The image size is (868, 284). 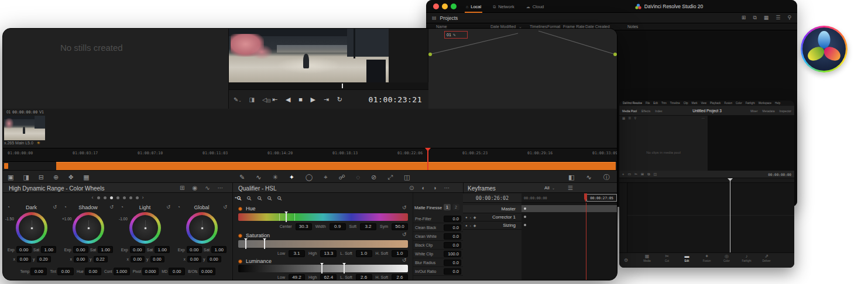 What do you see at coordinates (252, 100) in the screenshot?
I see `wipe-mode-icon: ◨` at bounding box center [252, 100].